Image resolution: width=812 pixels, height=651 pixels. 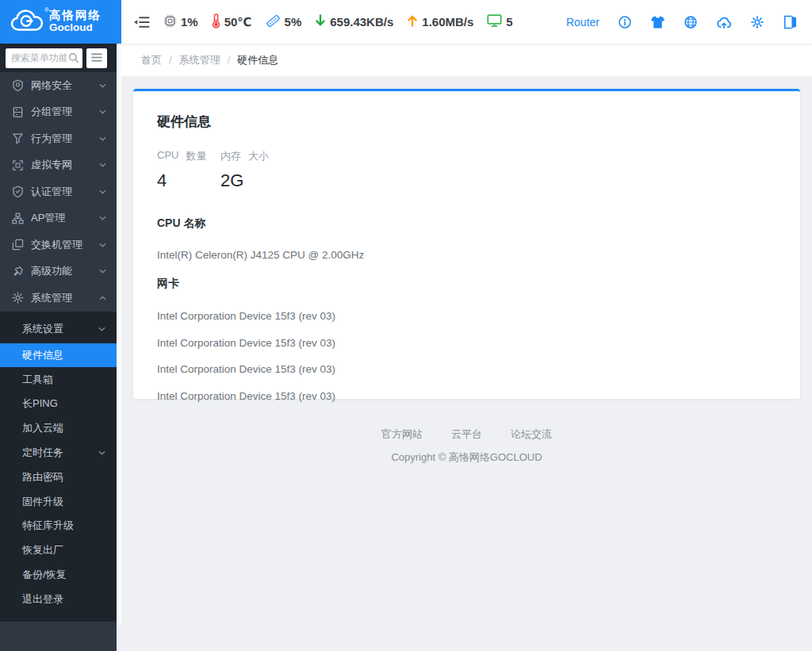 I want to click on cpu-count-block: CPU 数量 4, so click(x=189, y=170).